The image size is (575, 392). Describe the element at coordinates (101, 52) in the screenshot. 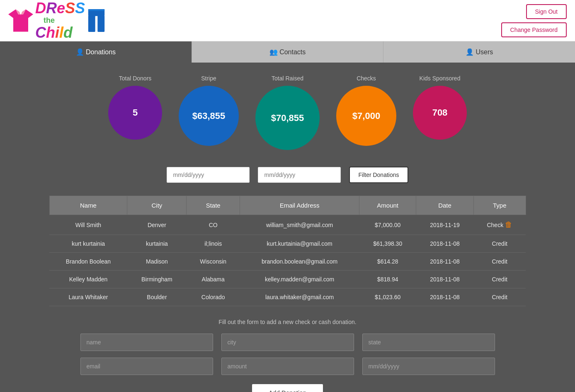

I see `tab-donations-label: Donations` at that location.